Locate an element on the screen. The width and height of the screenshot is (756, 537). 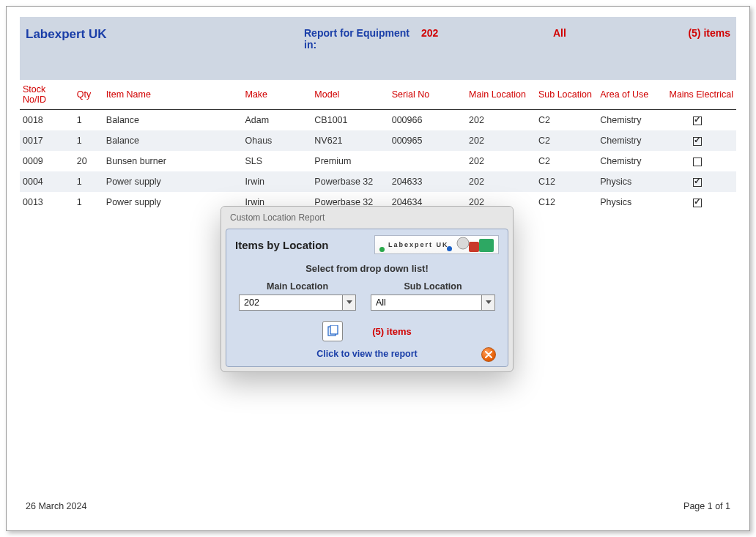
col-serial: Serial No is located at coordinates (428, 95).